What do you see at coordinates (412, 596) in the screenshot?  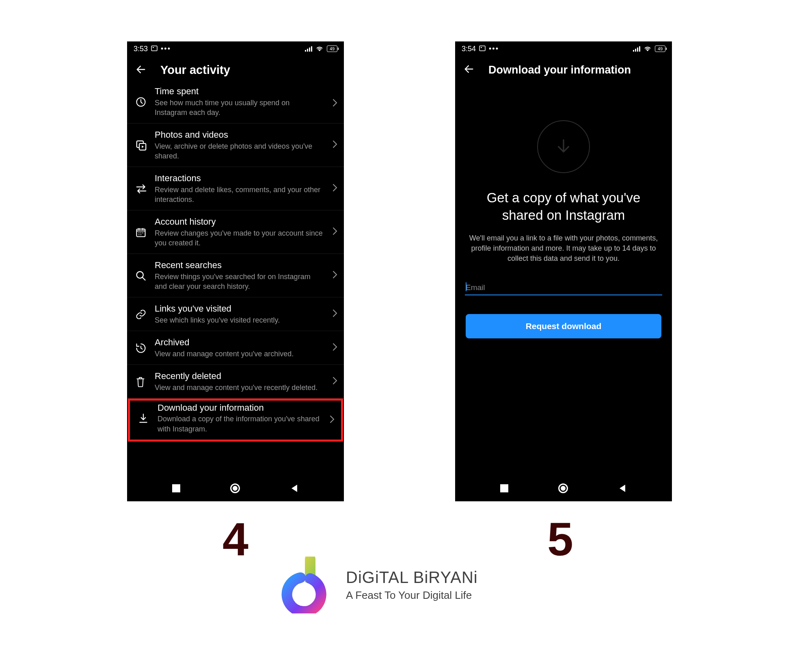 I see `brand-tagline: A Feast To Your Digital Life` at bounding box center [412, 596].